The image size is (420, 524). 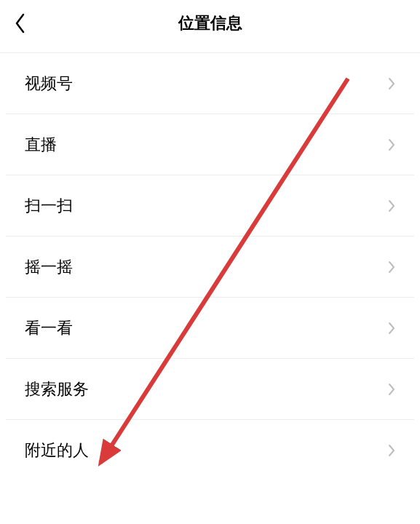 I want to click on back-button, so click(x=20, y=23).